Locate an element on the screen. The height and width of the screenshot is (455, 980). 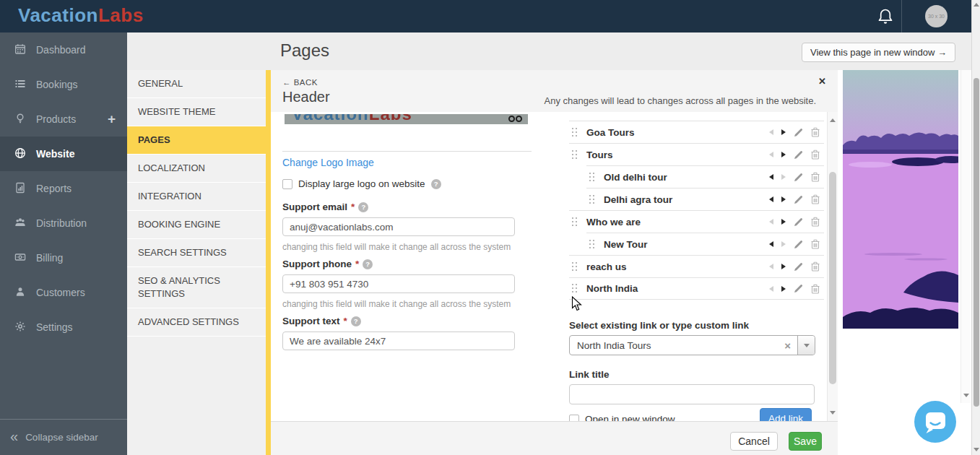
settings-menu-item-booking-engine: BOOKING ENGINE is located at coordinates (197, 225).